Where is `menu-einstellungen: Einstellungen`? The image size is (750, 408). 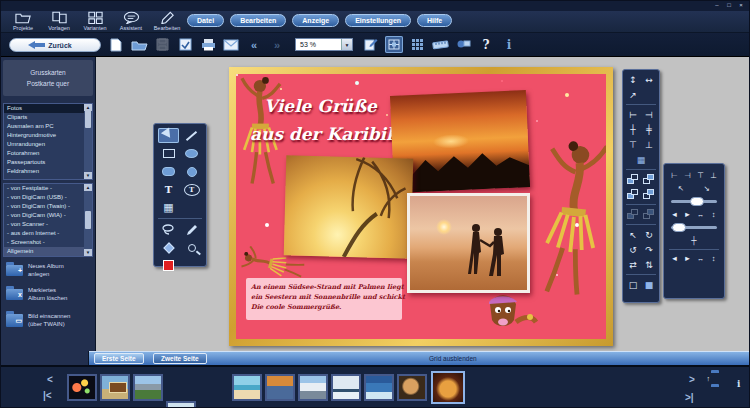 menu-einstellungen: Einstellungen is located at coordinates (378, 20).